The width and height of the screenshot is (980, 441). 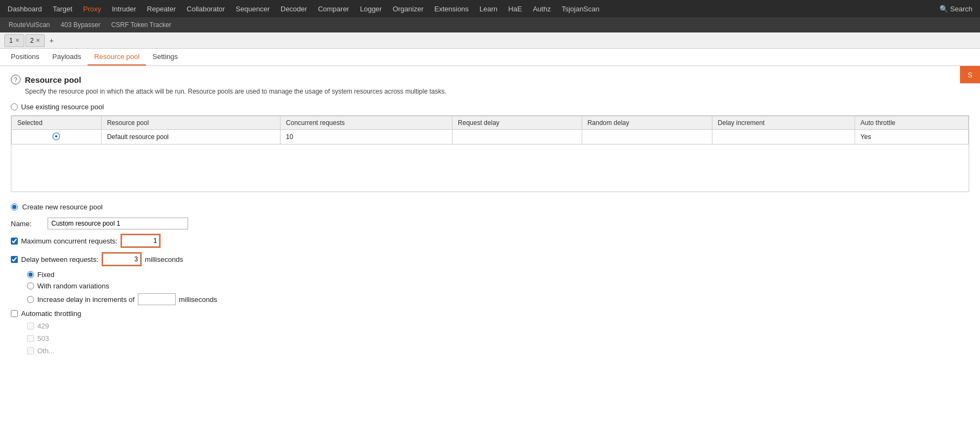 What do you see at coordinates (944, 9) in the screenshot?
I see `search-icon: 🔍` at bounding box center [944, 9].